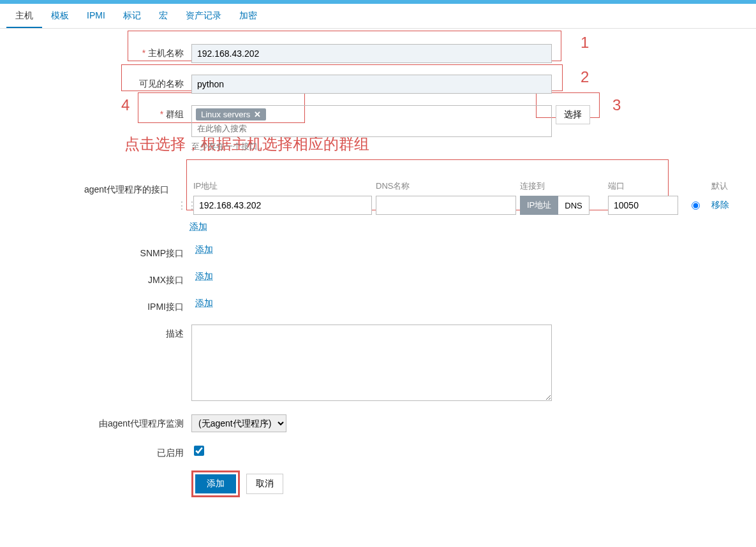 Image resolution: width=756 pixels, height=547 pixels. What do you see at coordinates (132, 16) in the screenshot?
I see `tab-tag: 标记` at bounding box center [132, 16].